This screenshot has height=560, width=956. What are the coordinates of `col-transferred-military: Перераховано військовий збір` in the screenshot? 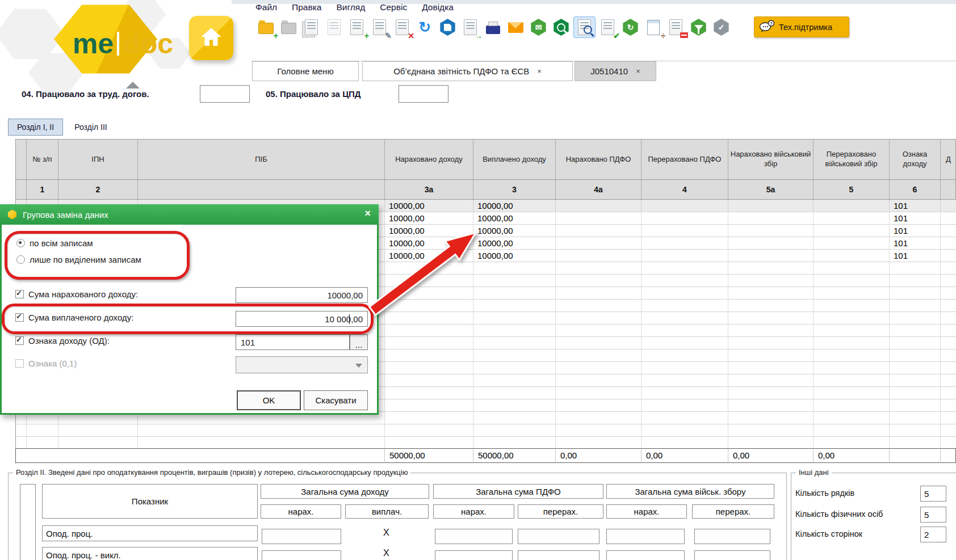 It's located at (852, 159).